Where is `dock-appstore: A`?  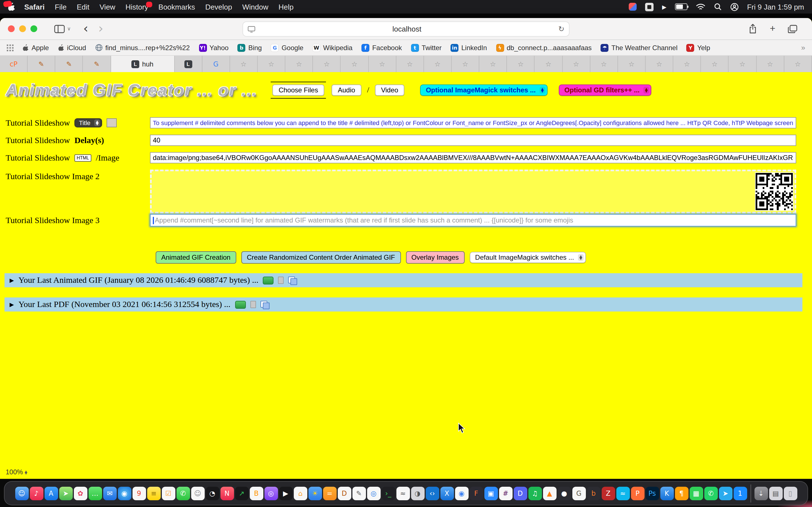 dock-appstore: A is located at coordinates (51, 493).